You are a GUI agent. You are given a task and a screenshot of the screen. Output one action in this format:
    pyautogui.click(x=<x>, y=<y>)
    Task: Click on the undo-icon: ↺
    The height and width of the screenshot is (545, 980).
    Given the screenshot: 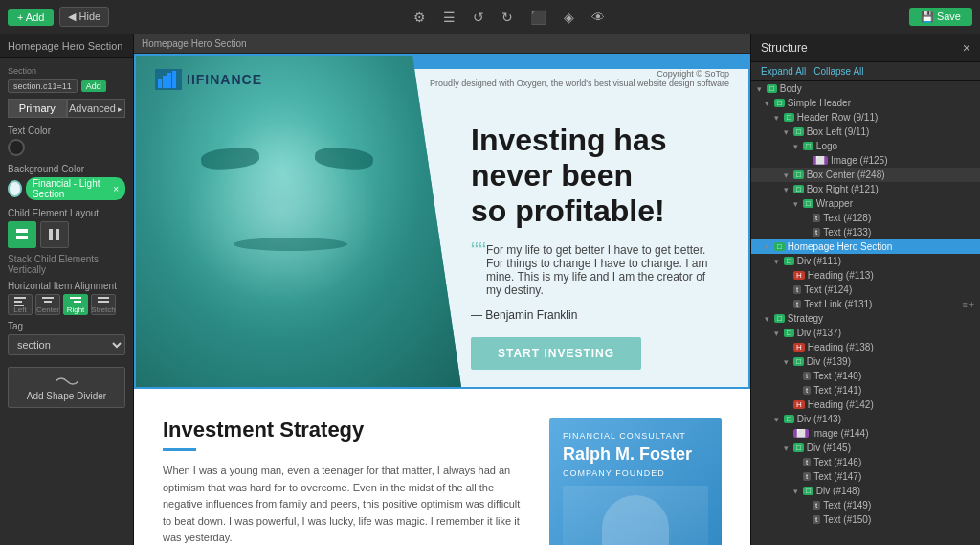 What is the action you would take?
    pyautogui.click(x=479, y=17)
    